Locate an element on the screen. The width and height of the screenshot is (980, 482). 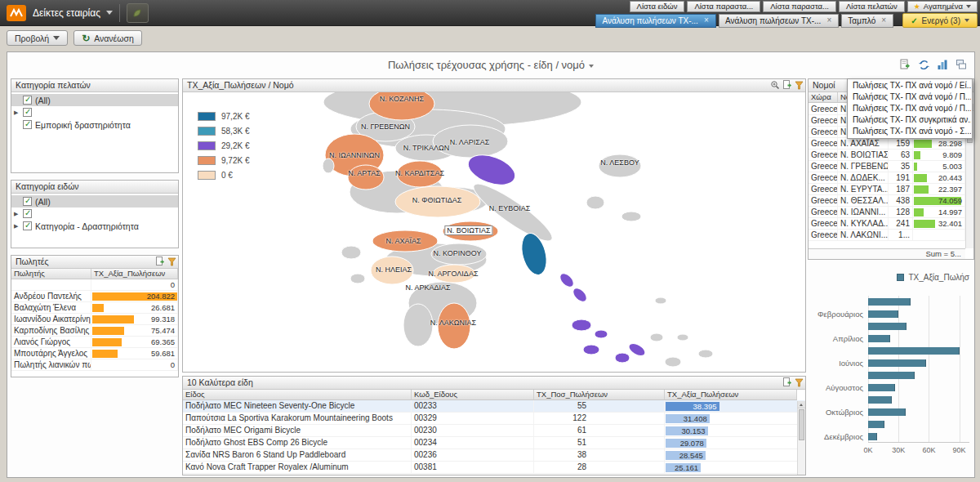
month-chart-plot: ΦεβρουάριοςΑπρίλιοςΙούνιοςΑύγουστοςΟκτώβ… is located at coordinates (919, 369).